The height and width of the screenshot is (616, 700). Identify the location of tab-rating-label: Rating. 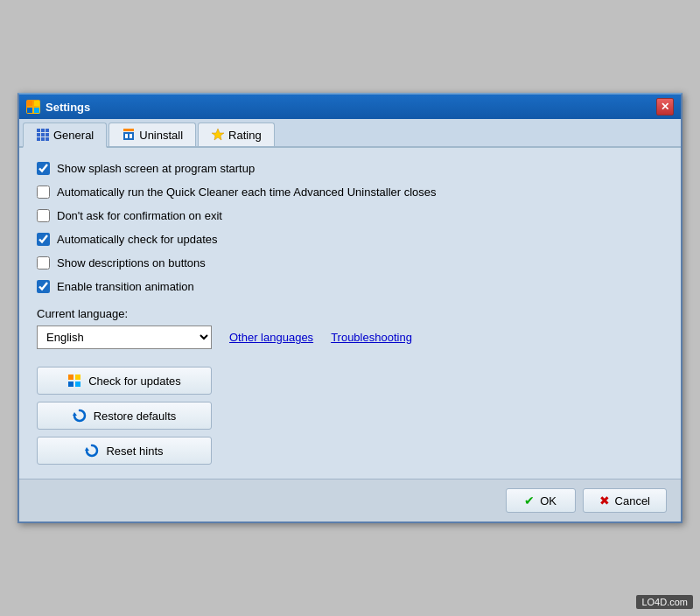
(245, 135).